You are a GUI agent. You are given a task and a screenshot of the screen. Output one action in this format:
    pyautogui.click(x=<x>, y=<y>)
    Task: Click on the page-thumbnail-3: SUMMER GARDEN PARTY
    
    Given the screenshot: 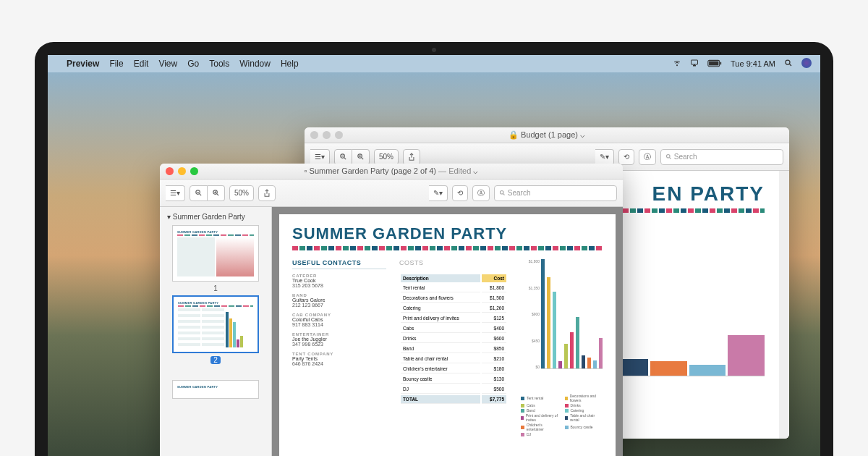 What is the action you would take?
    pyautogui.click(x=216, y=389)
    